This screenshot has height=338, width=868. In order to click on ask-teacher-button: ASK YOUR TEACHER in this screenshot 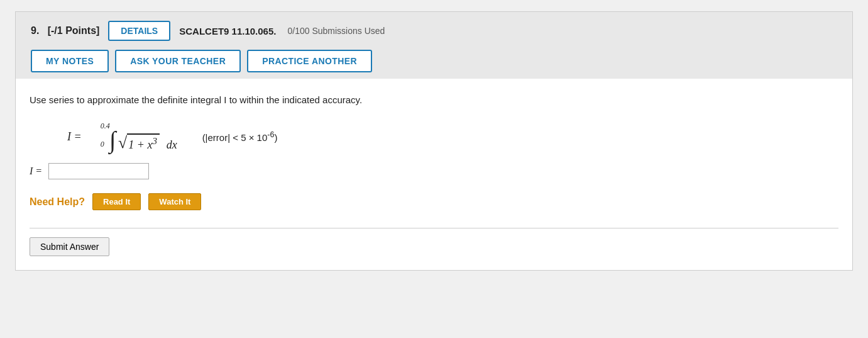, I will do `click(178, 61)`.